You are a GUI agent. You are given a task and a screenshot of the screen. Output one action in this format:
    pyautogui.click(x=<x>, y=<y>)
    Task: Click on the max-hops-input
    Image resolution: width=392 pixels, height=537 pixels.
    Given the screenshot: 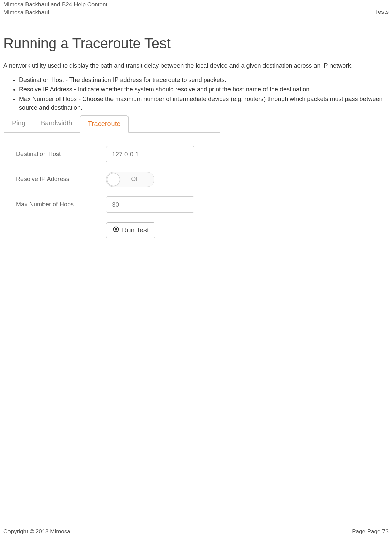 What is the action you would take?
    pyautogui.click(x=150, y=205)
    